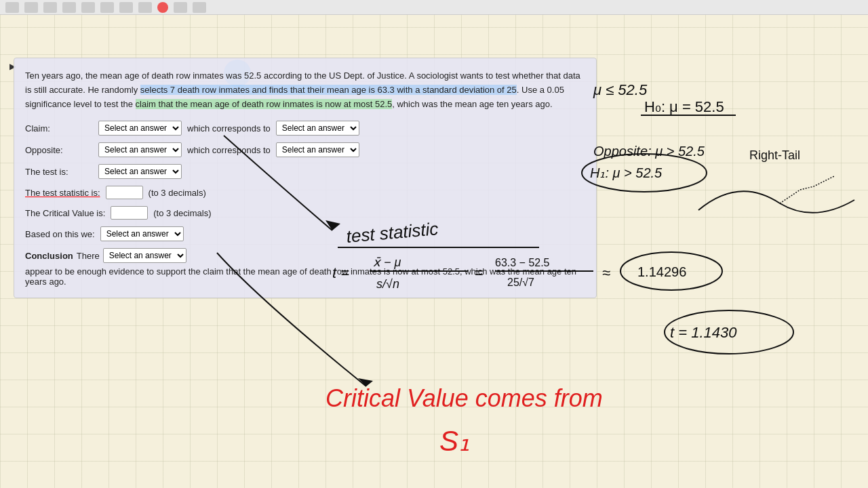 This screenshot has height=488, width=868. What do you see at coordinates (684, 107) in the screenshot?
I see `svg-text: H₀: μ = 52.5` at bounding box center [684, 107].